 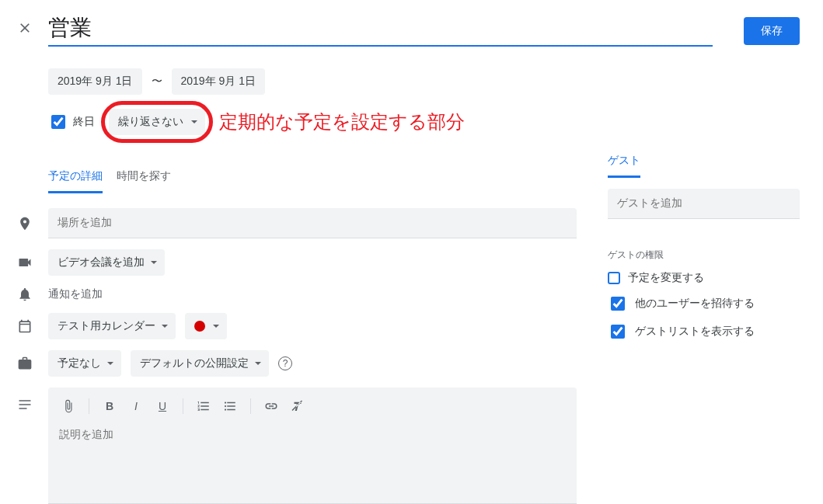 What do you see at coordinates (342, 122) in the screenshot?
I see `annotation-text: 定期的な予定を設定する部分` at bounding box center [342, 122].